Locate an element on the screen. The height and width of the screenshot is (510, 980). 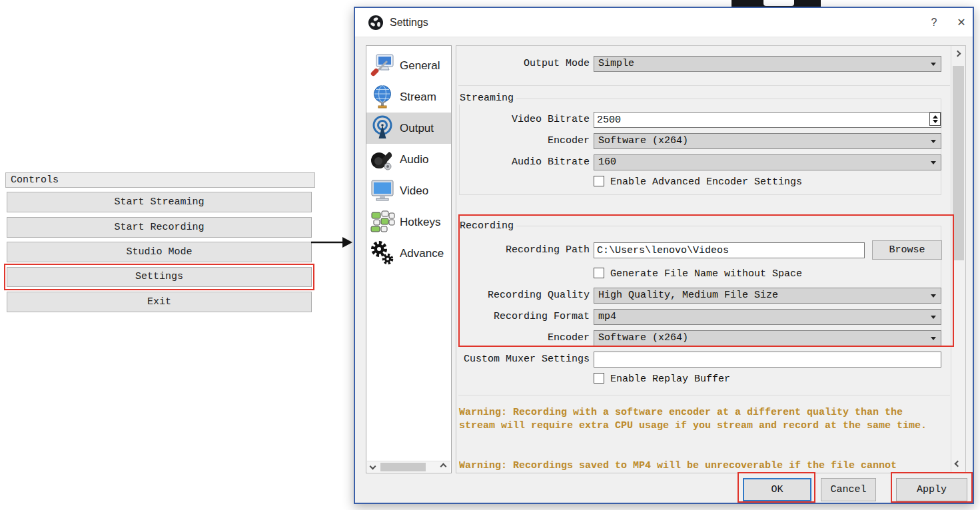
output-mode-label: Output Mode is located at coordinates (523, 64).